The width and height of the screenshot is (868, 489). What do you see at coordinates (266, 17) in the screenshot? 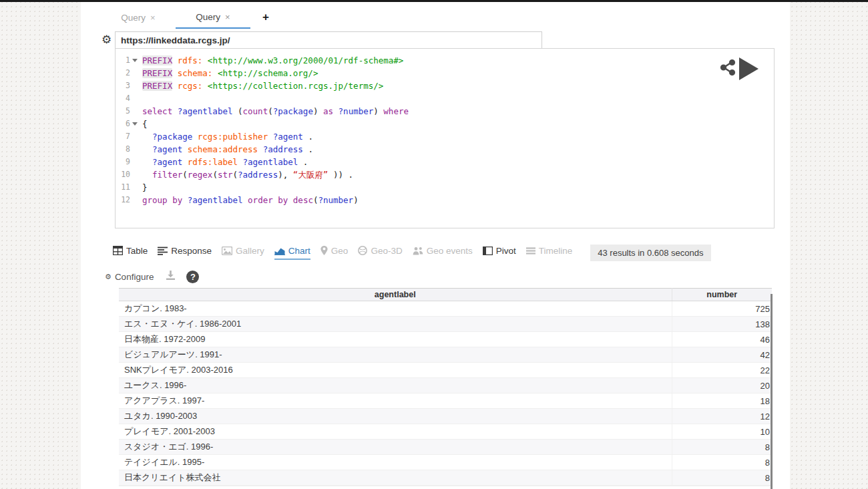
I see `new-tab-button: +` at bounding box center [266, 17].